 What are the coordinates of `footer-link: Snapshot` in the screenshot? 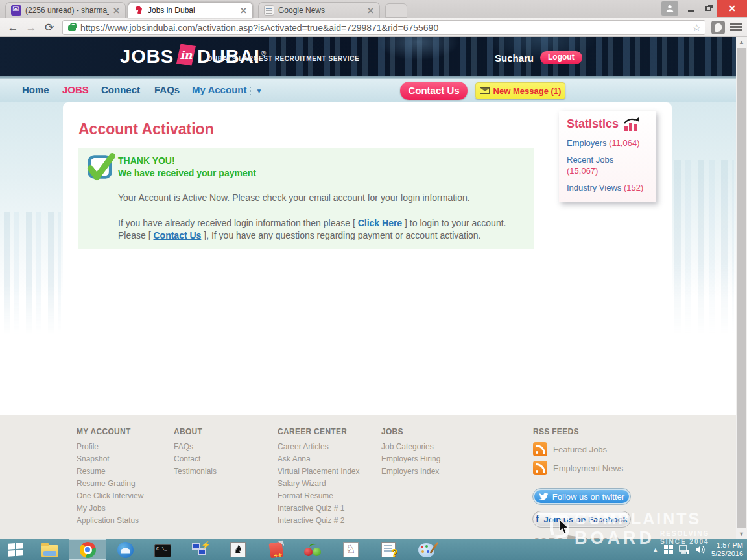 It's located at (110, 459).